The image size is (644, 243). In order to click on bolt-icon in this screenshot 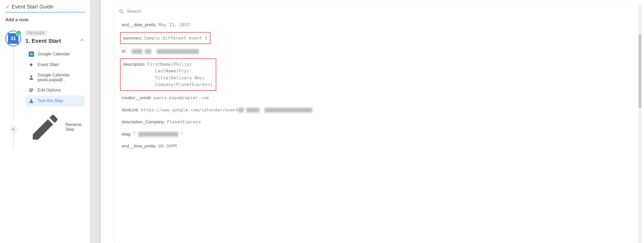, I will do `click(31, 65)`.